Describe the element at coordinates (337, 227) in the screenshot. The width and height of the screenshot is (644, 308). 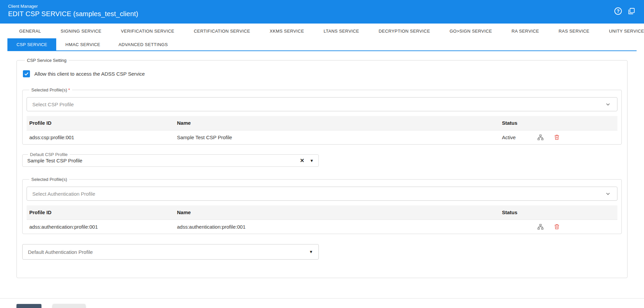
I see `cell-name: adss:authentication:profile:001` at that location.